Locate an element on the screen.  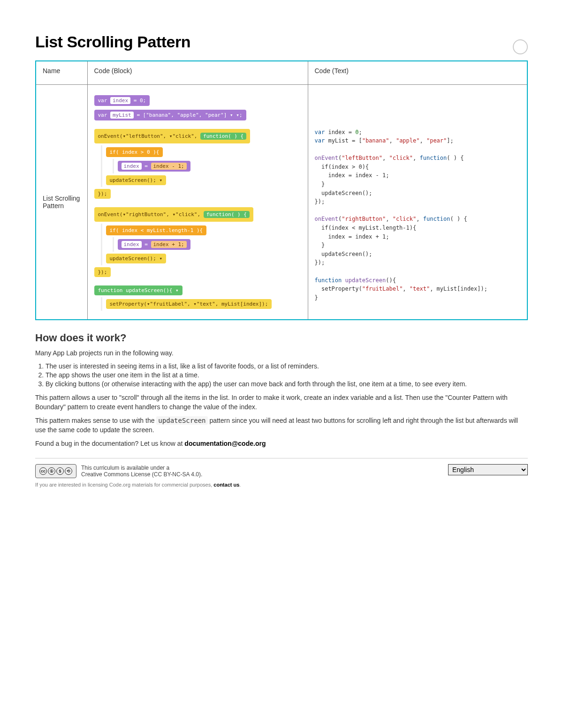
block-var-index: var index = 0; is located at coordinates (122, 100).